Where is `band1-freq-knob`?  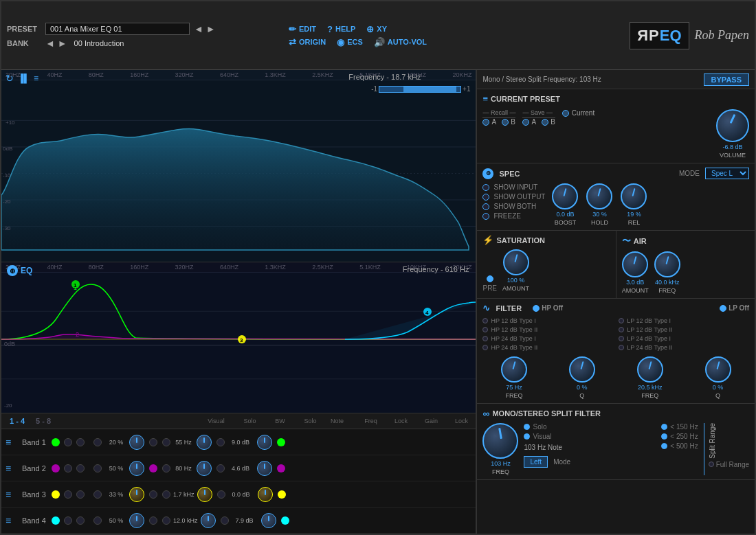
band1-freq-knob is located at coordinates (204, 442).